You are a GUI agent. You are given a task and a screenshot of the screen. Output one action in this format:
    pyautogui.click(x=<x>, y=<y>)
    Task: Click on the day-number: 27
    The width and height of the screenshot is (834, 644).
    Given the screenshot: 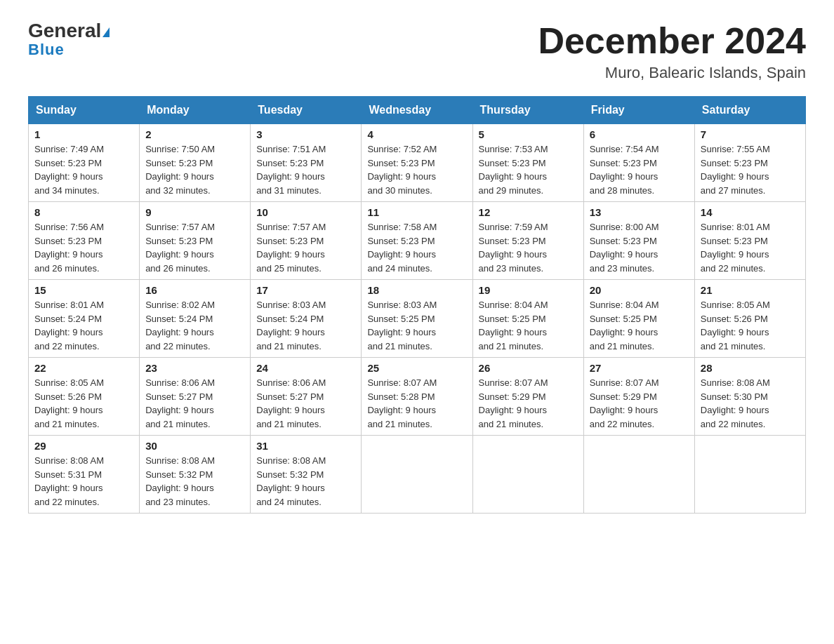 What is the action you would take?
    pyautogui.click(x=639, y=368)
    